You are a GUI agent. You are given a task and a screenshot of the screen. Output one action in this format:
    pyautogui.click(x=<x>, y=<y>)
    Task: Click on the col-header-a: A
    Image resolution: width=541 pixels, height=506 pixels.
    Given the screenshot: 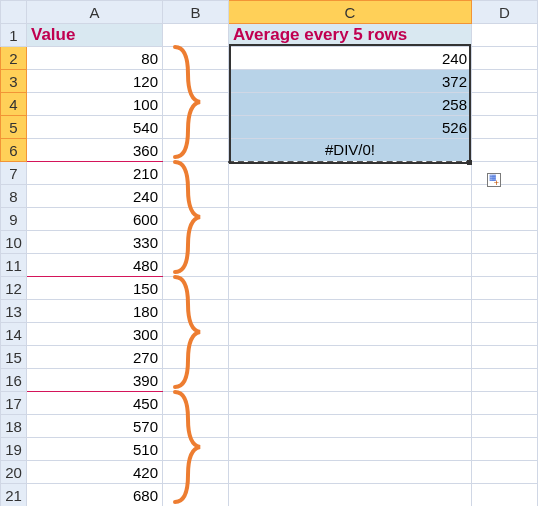 What is the action you would take?
    pyautogui.click(x=95, y=12)
    